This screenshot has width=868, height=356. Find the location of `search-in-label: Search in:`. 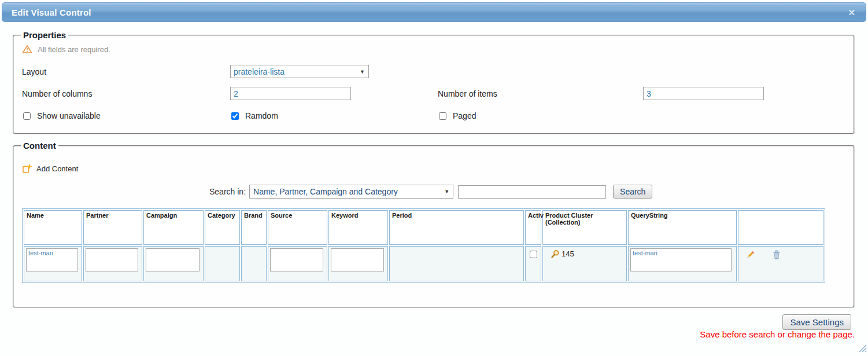

search-in-label: Search in: is located at coordinates (228, 192).